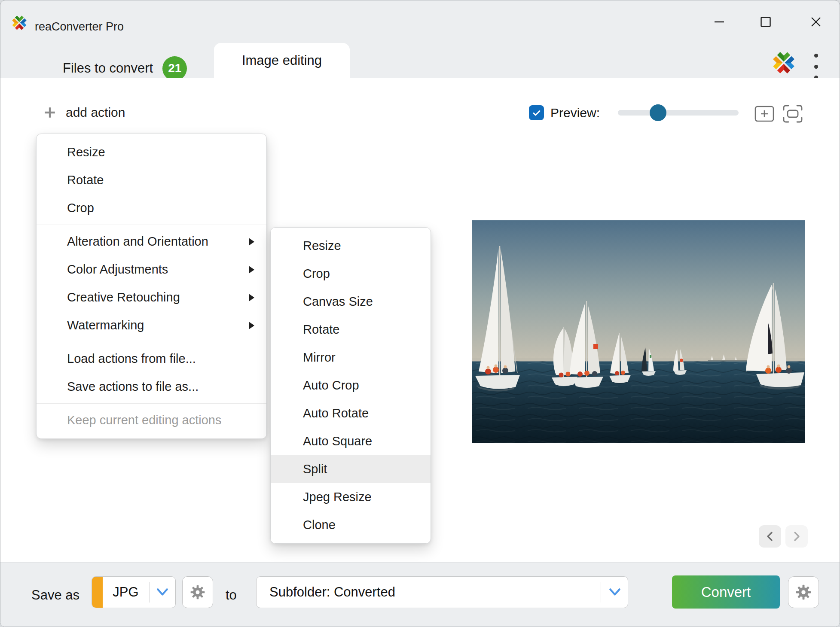  I want to click on menu-item-load-actions-from-file: Load actions from file..., so click(151, 359).